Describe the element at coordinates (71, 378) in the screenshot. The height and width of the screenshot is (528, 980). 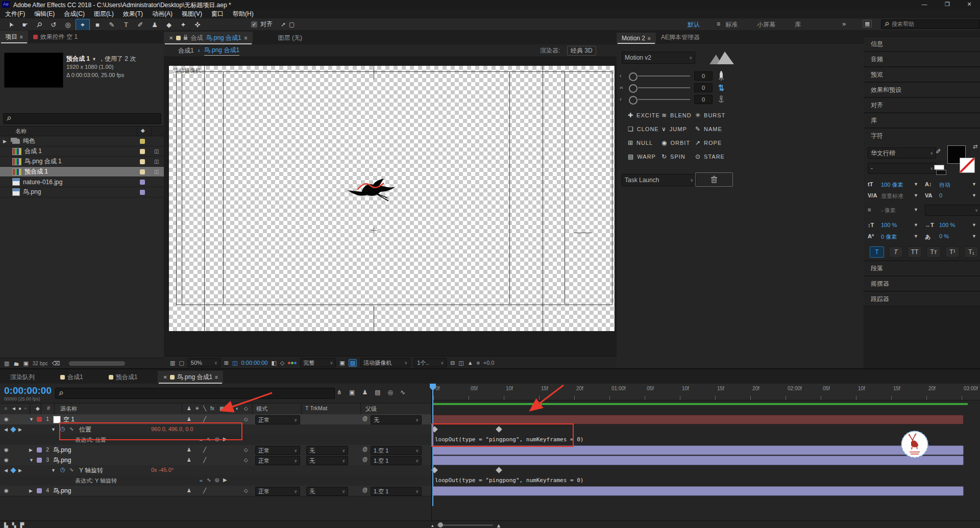
I see `timeline-tab-2: 合成1` at that location.